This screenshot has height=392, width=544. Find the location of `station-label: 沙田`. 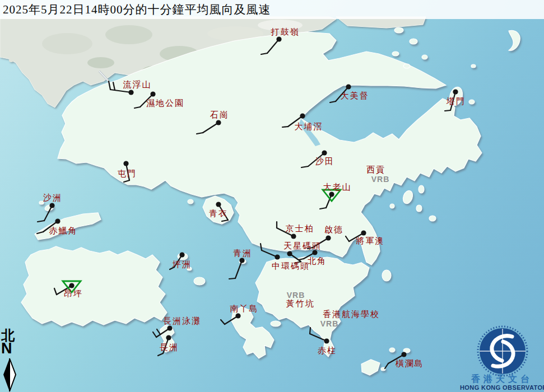

station-label: 沙田 is located at coordinates (325, 161).